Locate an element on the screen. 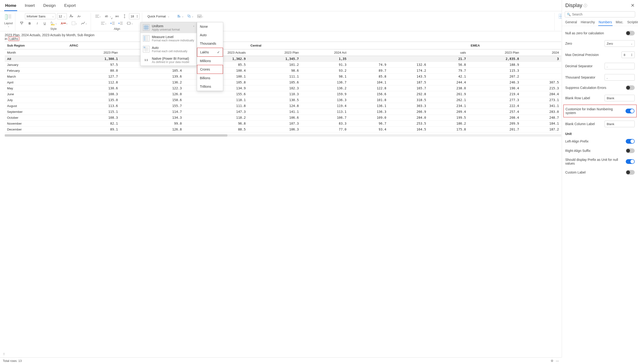 Image resolution: width=638 pixels, height=364 pixels. cell is located at coordinates (541, 65).